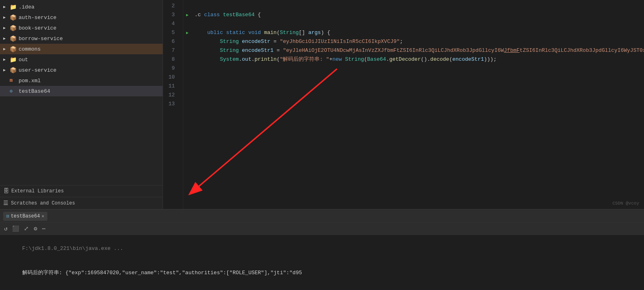 This screenshot has height=290, width=644. Describe the element at coordinates (322, 249) in the screenshot. I see `console-line-command: F:\jdk1.8.0_221\bin\java.exe ...` at that location.